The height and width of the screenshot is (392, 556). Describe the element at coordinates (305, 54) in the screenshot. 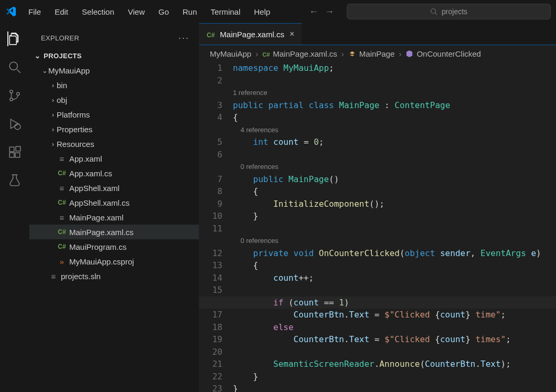

I see `breadcrumb-segment: MainPage.xaml.cs` at that location.